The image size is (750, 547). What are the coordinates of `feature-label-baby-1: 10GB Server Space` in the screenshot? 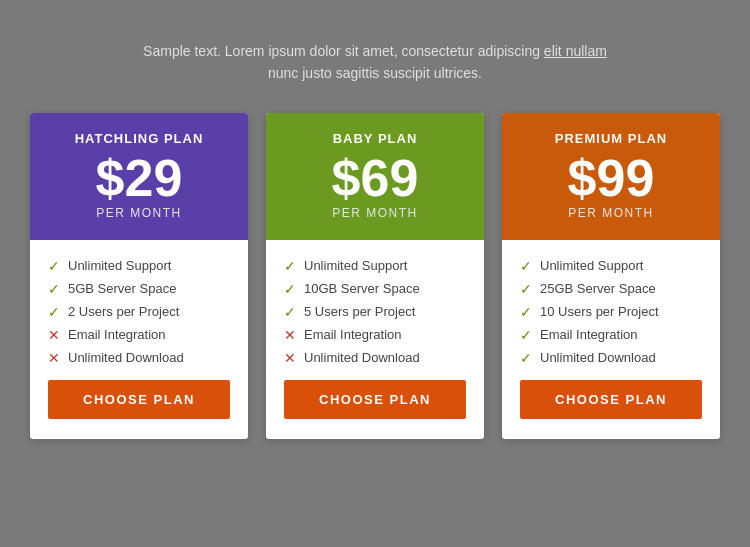 It's located at (362, 288).